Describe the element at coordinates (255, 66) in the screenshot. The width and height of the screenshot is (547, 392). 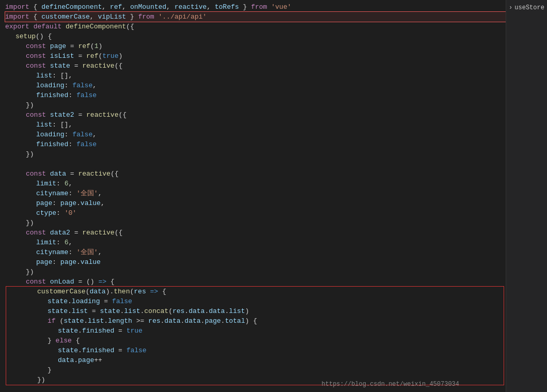
I see `code-line-7: const state = reactive ({` at that location.